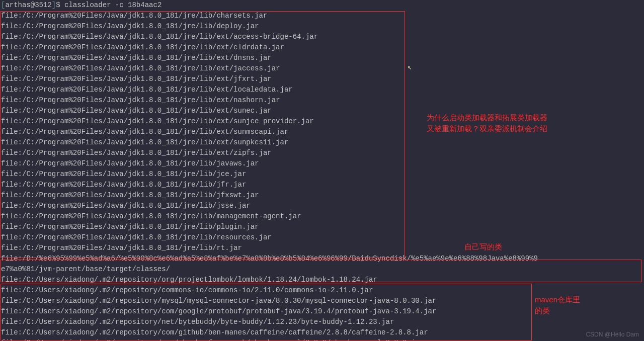 Image resolution: width=644 pixels, height=341 pixels. Describe the element at coordinates (54, 5) in the screenshot. I see `prompt-bracket-close: ]` at that location.